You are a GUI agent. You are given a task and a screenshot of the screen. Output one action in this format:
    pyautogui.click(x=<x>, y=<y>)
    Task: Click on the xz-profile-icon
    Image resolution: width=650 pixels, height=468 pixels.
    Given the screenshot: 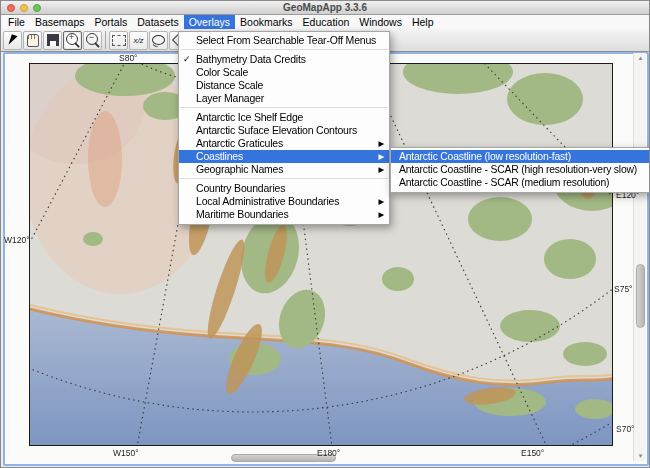 What is the action you would take?
    pyautogui.click(x=138, y=40)
    